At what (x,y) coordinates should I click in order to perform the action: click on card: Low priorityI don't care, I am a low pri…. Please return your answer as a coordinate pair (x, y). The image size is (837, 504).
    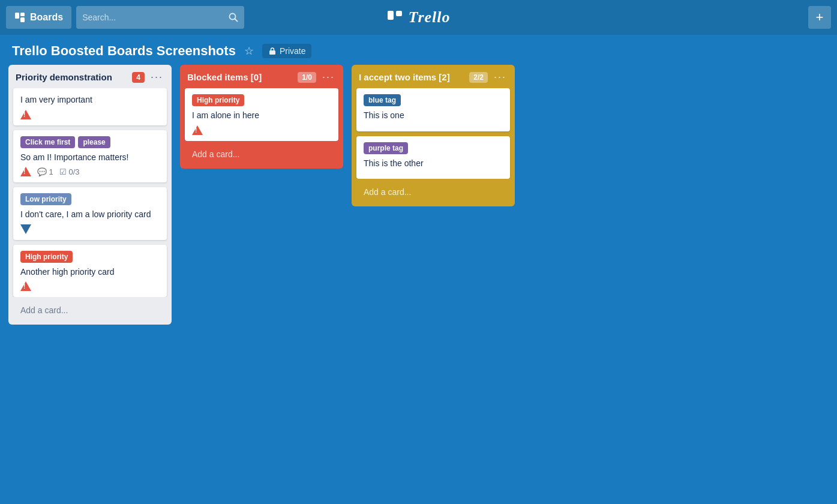
    Looking at the image, I should click on (90, 214).